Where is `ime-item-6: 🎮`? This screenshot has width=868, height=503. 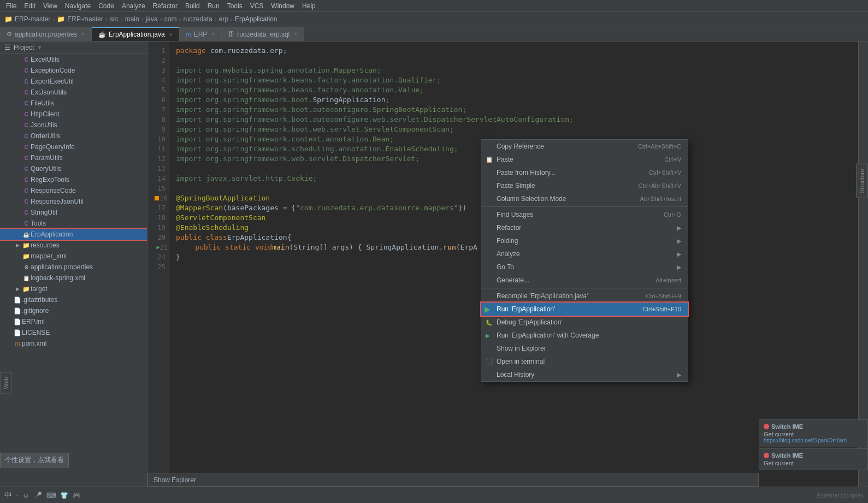
ime-item-6: 🎮 is located at coordinates (76, 495).